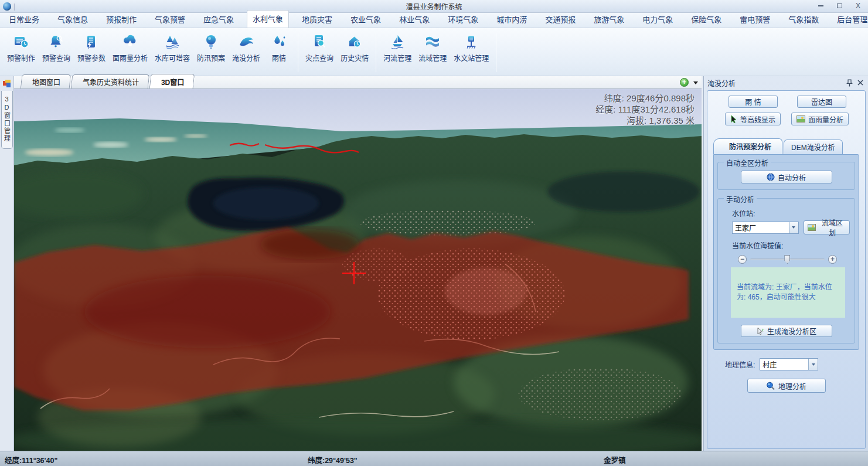 This screenshot has height=466, width=868. What do you see at coordinates (246, 42) in the screenshot?
I see `flood-wave-icon` at bounding box center [246, 42].